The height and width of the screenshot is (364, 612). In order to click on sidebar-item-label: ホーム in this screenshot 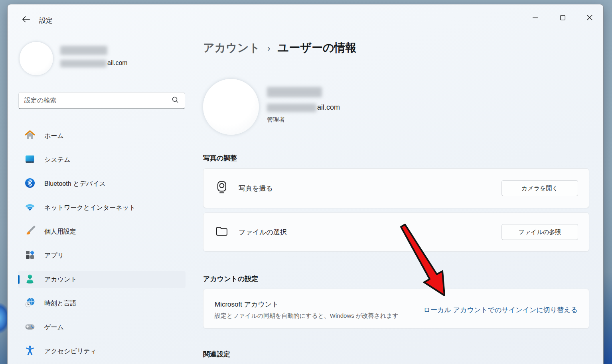, I will do `click(54, 136)`.